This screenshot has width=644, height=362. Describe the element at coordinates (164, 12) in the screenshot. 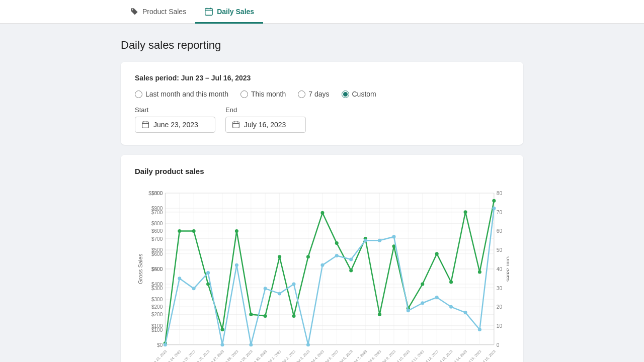

I see `tab-product-sales-label: Product Sales` at that location.